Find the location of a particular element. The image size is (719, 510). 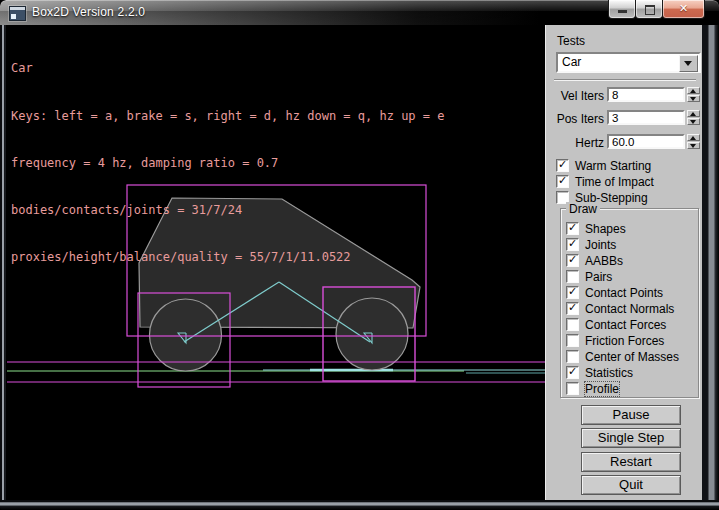

checkbox-warm-starting: ✓ Warm Starting is located at coordinates (604, 166).